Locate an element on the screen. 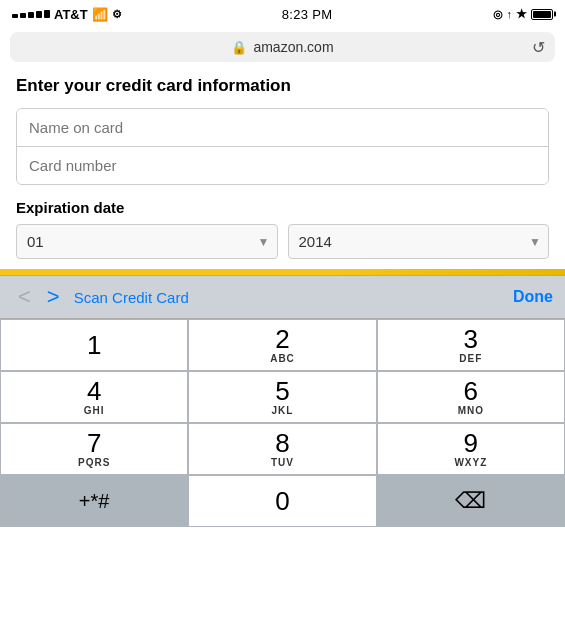  key-7: 7 PQRS is located at coordinates (94, 449).